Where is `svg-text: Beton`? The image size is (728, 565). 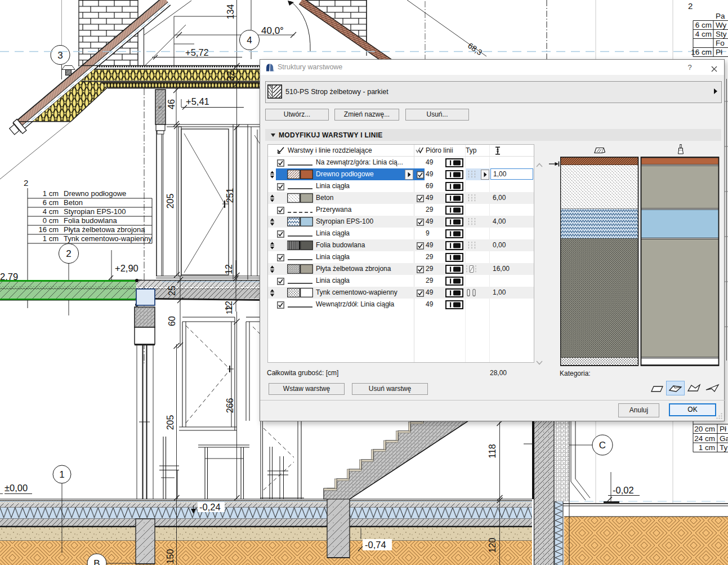 svg-text: Beton is located at coordinates (73, 203).